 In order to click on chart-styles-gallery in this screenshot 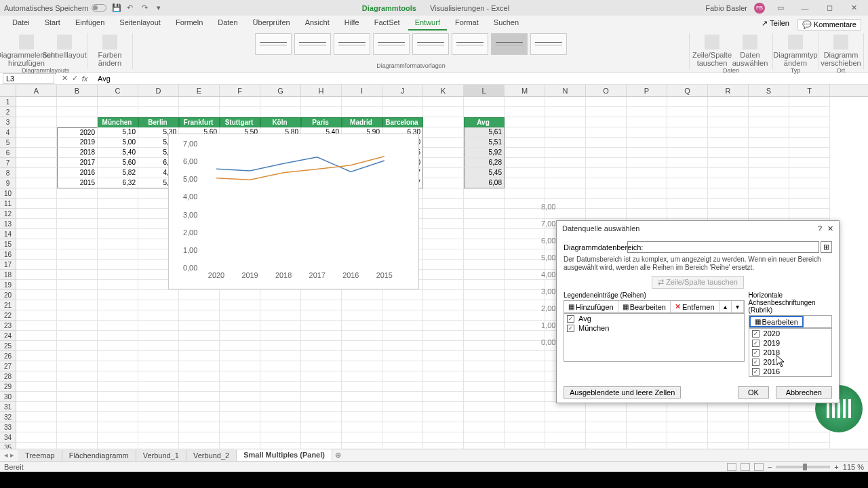, I will do `click(411, 44)`.